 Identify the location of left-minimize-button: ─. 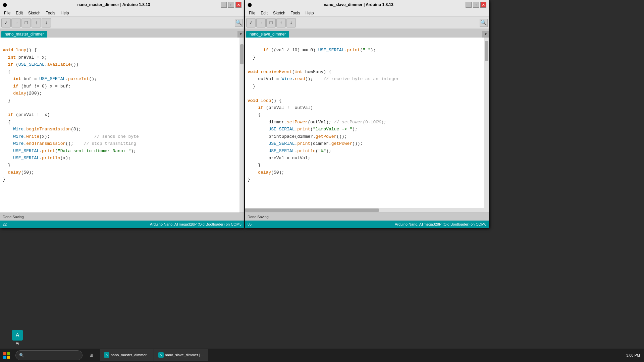
(224, 5).